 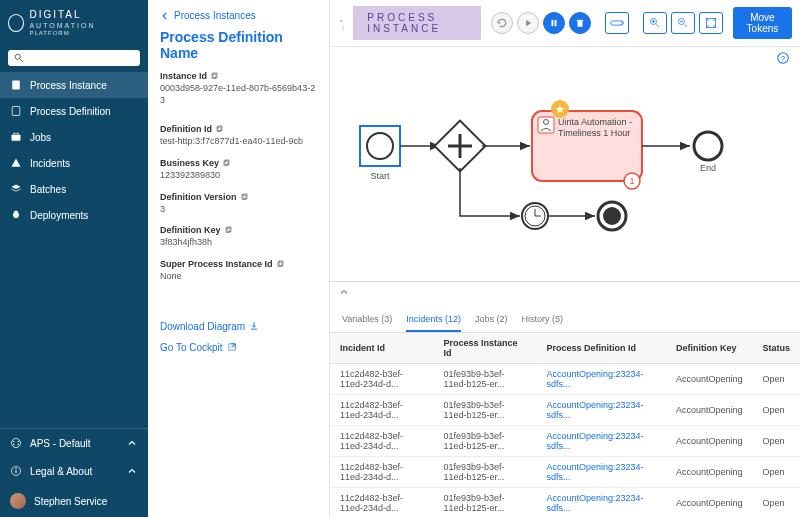 I want to click on move-tokens-button: Move Tokens, so click(x=762, y=23).